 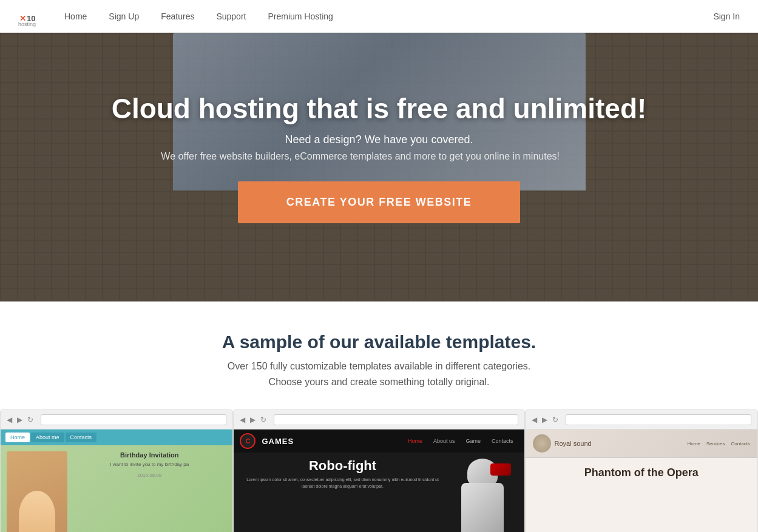 What do you see at coordinates (177, 16) in the screenshot?
I see `nav-features: Features` at bounding box center [177, 16].